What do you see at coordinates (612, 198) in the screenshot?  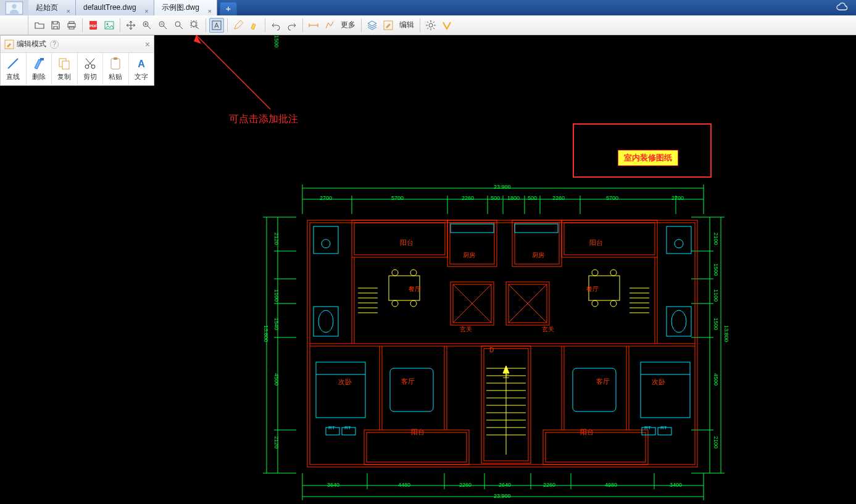 I see `dim-top-7: 5700` at bounding box center [612, 198].